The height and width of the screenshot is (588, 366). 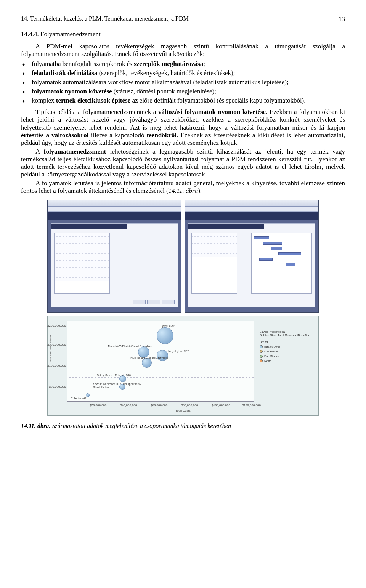 What do you see at coordinates (168, 326) in the screenshot?
I see `bubble-label: HydroSaver` at bounding box center [168, 326].